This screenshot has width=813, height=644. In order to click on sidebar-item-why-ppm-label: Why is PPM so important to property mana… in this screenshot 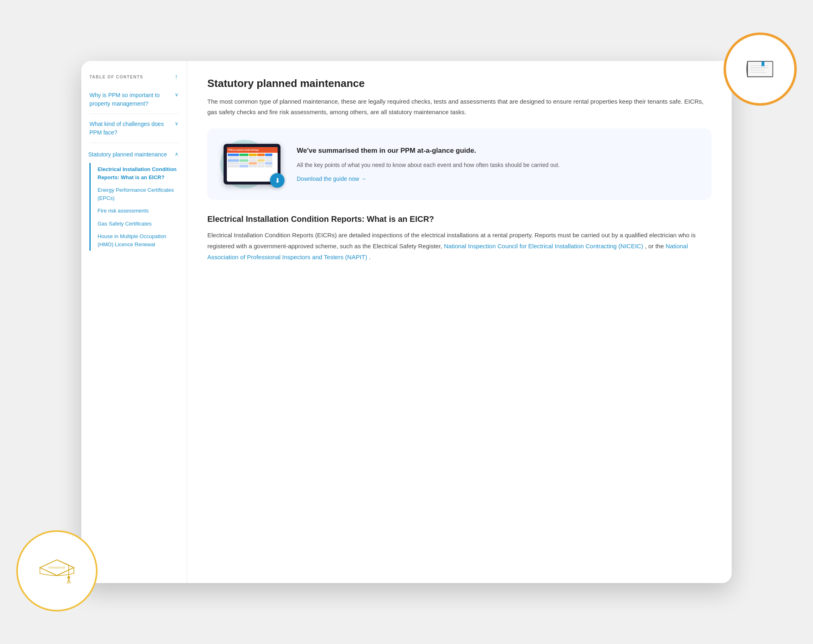, I will do `click(130, 100)`.